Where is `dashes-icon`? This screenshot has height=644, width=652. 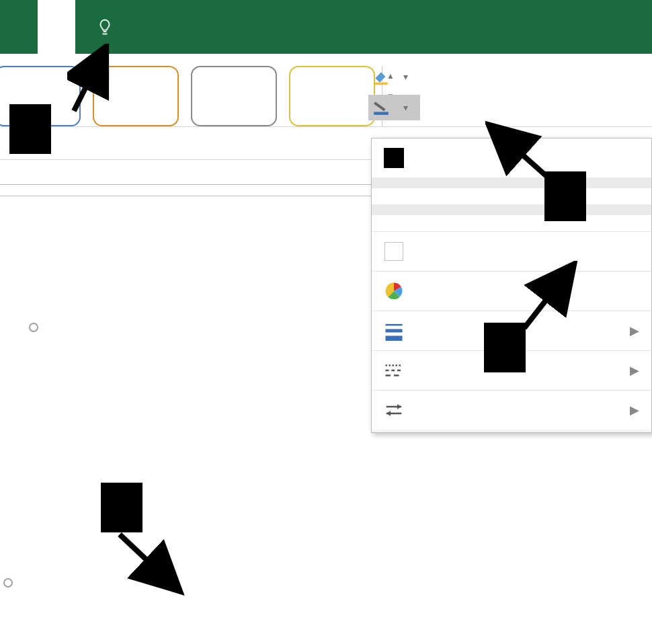 dashes-icon is located at coordinates (394, 370).